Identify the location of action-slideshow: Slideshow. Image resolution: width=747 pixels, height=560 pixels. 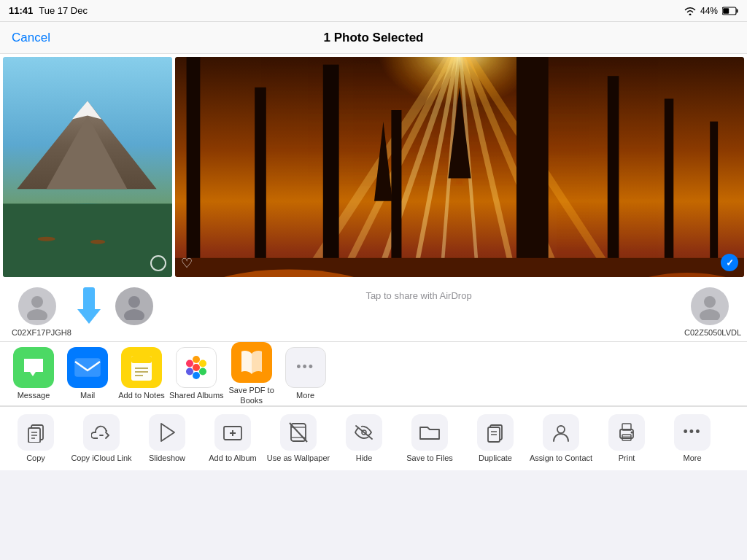
(167, 439).